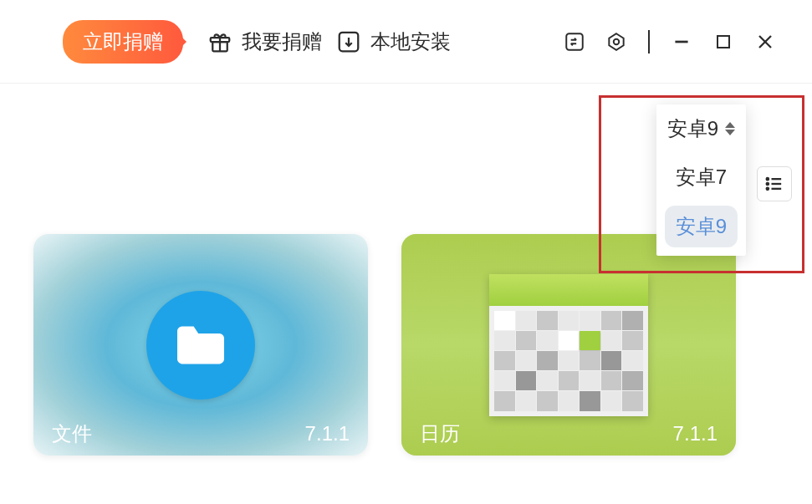  I want to click on sort-icon, so click(730, 129).